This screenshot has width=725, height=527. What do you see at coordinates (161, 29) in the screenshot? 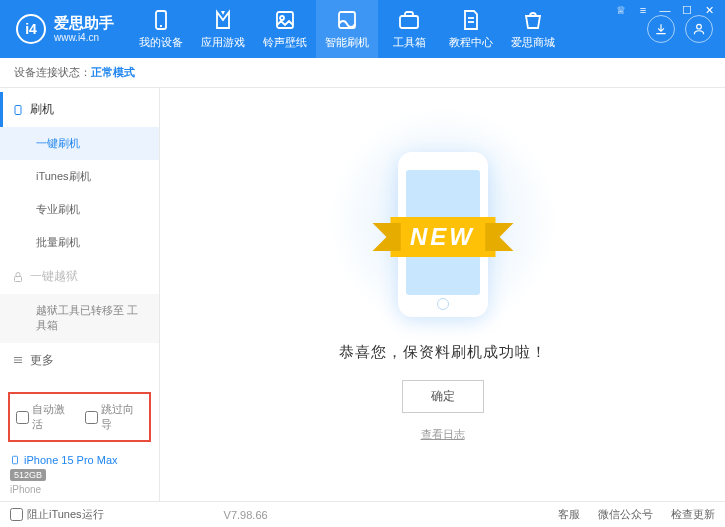
I see `nav-tab-0: 我的设备` at bounding box center [161, 29].